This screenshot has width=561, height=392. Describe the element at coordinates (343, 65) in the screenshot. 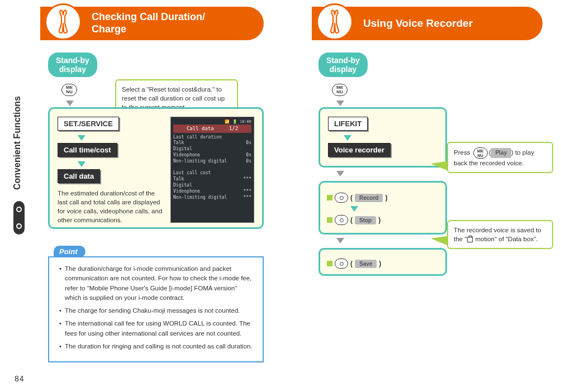

I see `standby-pill-right: Stand-by display` at that location.